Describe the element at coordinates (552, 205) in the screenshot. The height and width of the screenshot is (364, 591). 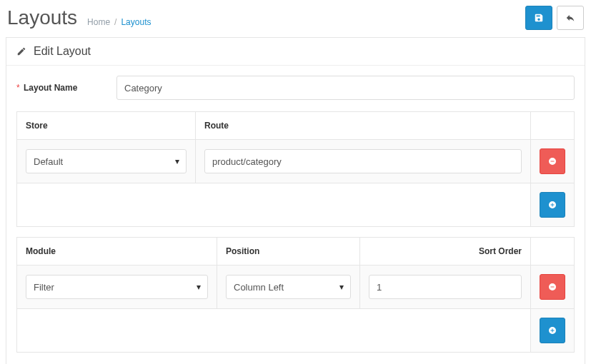
I see `add-route-button` at that location.